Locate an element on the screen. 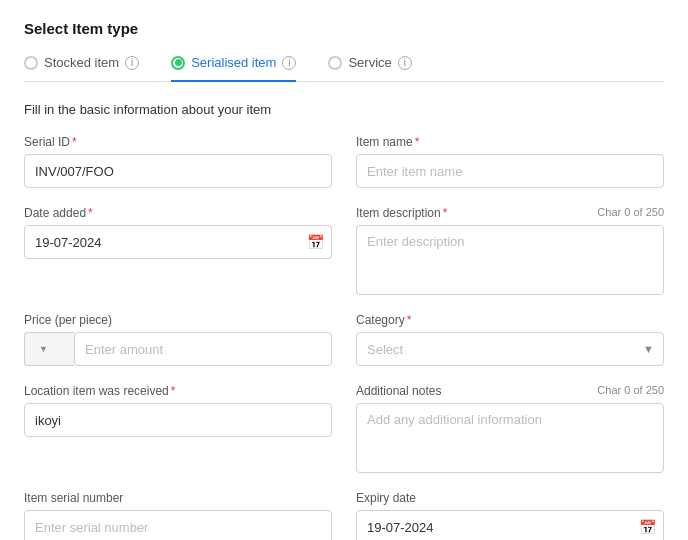 The width and height of the screenshot is (688, 540). category-select: Select is located at coordinates (510, 349).